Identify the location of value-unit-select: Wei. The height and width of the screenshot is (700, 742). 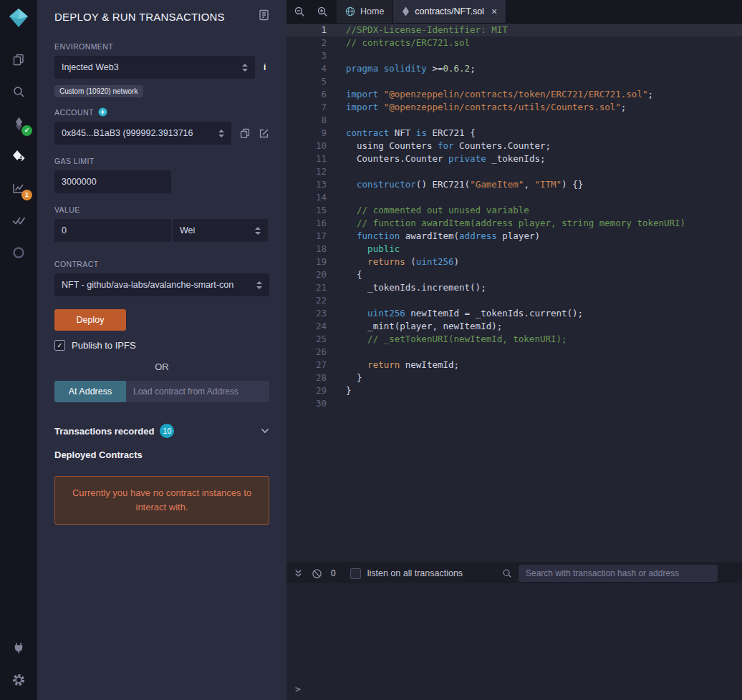
(221, 230).